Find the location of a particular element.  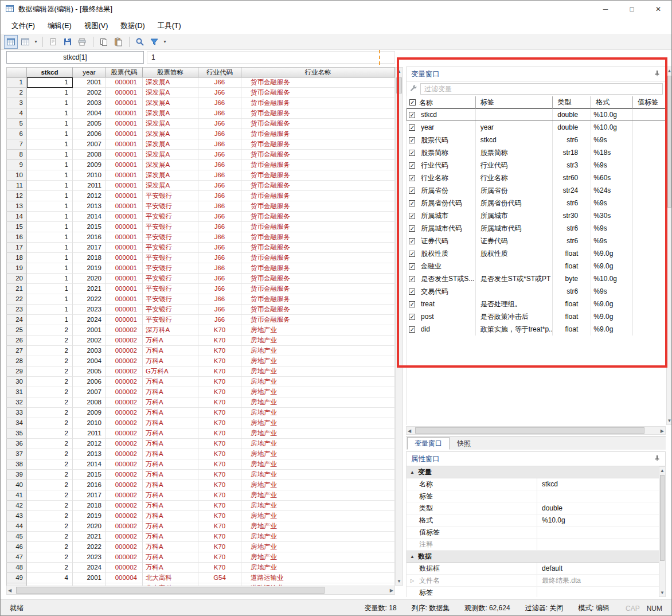

variable-row: ✓是否发生ST或S...是否发生ST或*ST或PTbyte%10.0g is located at coordinates (536, 279).